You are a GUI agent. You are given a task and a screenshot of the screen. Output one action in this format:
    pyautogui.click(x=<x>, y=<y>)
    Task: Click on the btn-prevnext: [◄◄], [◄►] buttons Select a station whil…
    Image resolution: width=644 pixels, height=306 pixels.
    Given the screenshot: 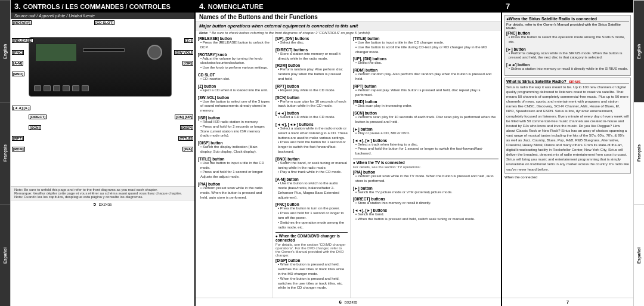 What is the action you would take?
    pyautogui.click(x=311, y=138)
    